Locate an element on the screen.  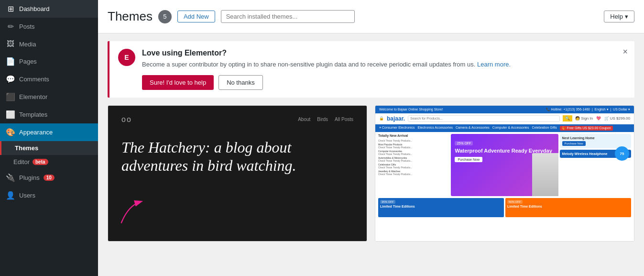
bajaar-purchase-btn-2: Purchase Now is located at coordinates (574, 144).